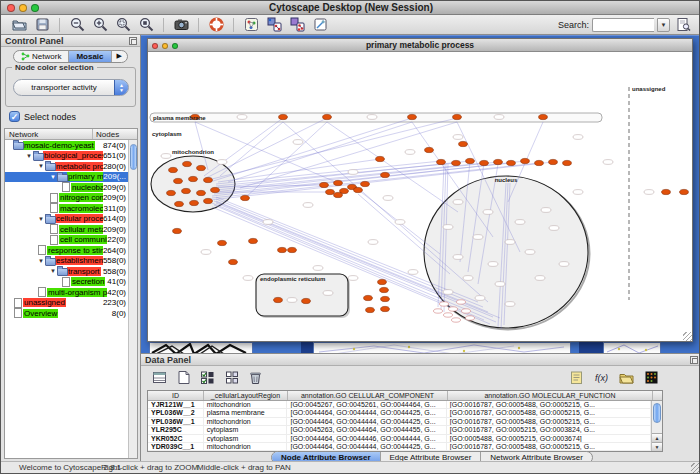  Describe the element at coordinates (320, 25) in the screenshot. I see `destroy-view-icon` at that location.